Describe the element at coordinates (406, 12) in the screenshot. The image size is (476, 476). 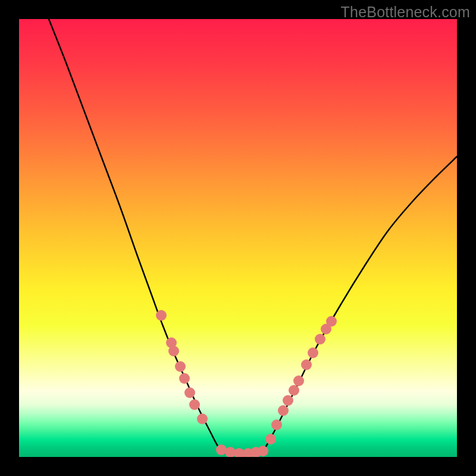
I see `watermark-text: TheBottleneck.com` at that location.